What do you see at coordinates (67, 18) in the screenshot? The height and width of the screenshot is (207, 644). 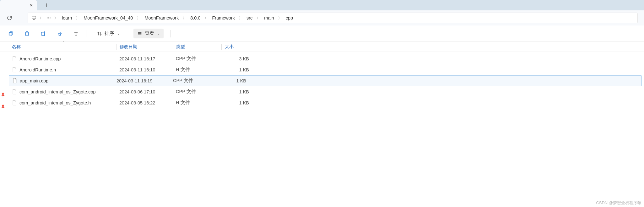 I see `breadcrumb-item: learn` at bounding box center [67, 18].